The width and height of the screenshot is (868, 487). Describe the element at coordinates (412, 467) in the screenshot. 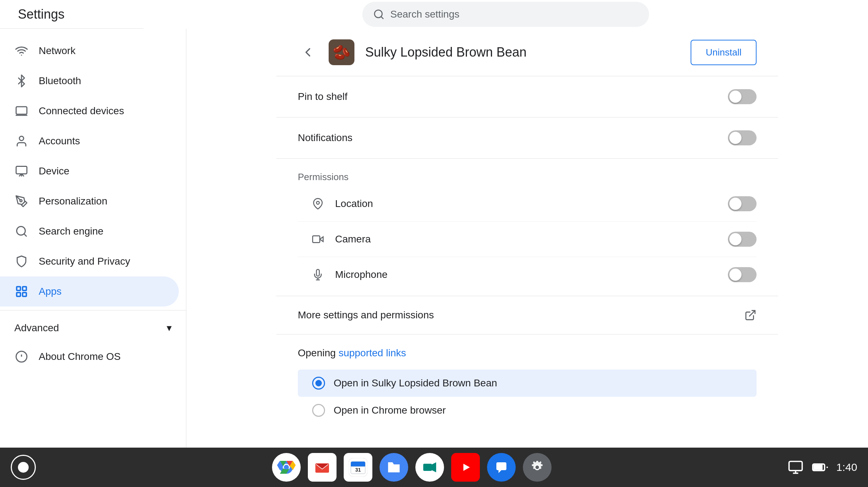

I see `taskbar-center: 31` at that location.